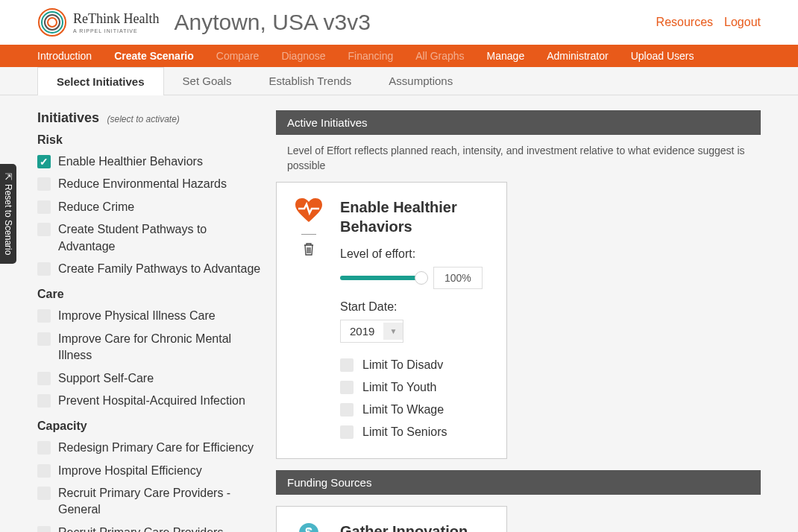 This screenshot has width=798, height=532. I want to click on page-title: Anytown, USA v3v3, so click(271, 22).